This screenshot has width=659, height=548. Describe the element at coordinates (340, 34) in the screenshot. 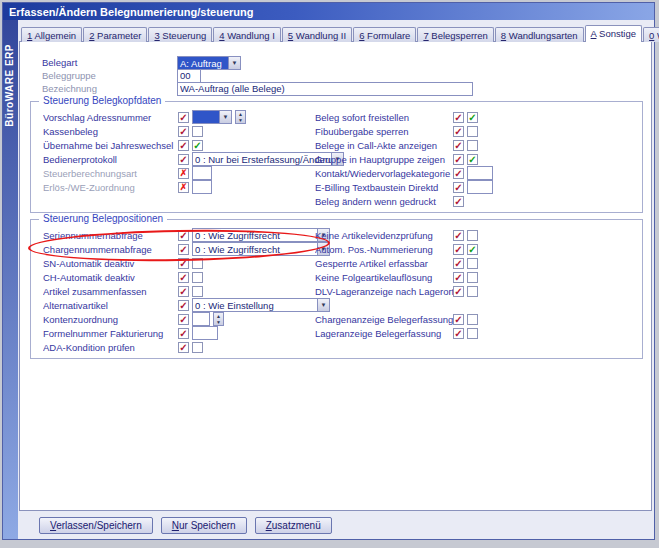

I see `tab-bar: 1 Allgemein2 Parameter3 Steuerung4 Wandl…` at that location.